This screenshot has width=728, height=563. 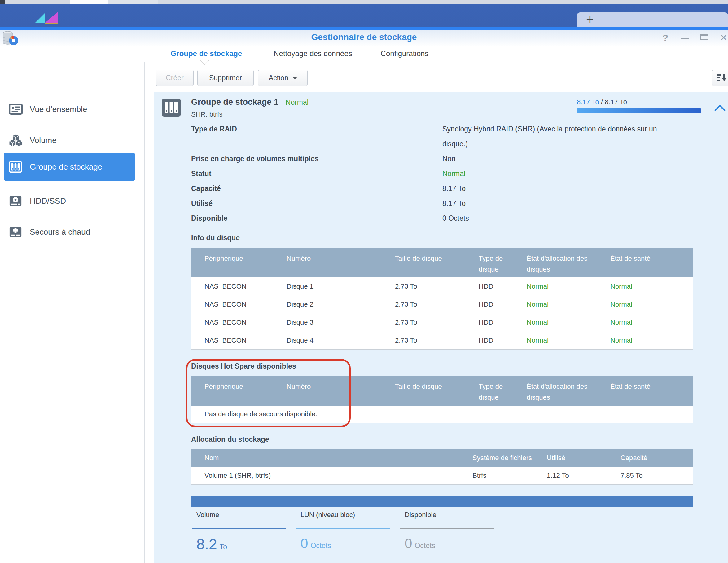 I want to click on cell-filesystem: Btrfs, so click(x=479, y=476).